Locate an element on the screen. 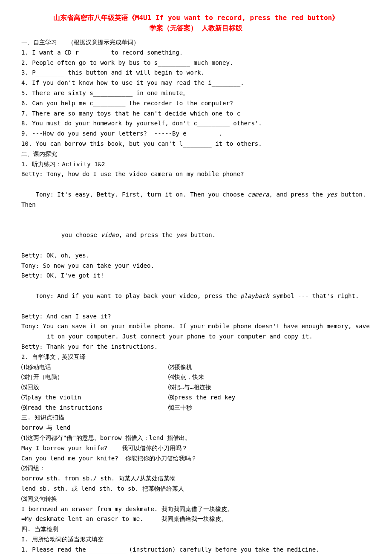  section1-header: 一、自主学习 （根据汉意提示完成单词） is located at coordinates (196, 43).